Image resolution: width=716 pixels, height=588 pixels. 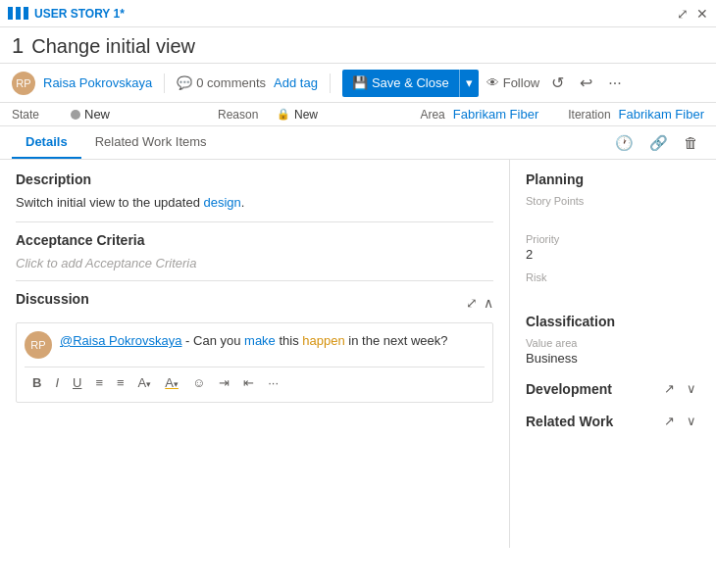 I want to click on area-value: Fabrikam Fiber, so click(x=496, y=114).